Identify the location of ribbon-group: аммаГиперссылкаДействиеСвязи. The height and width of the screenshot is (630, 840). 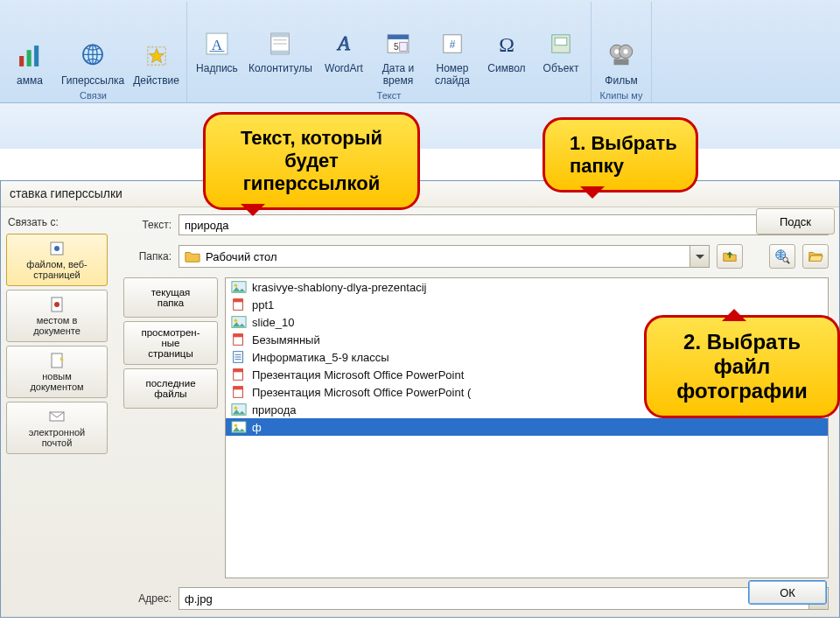
(94, 52).